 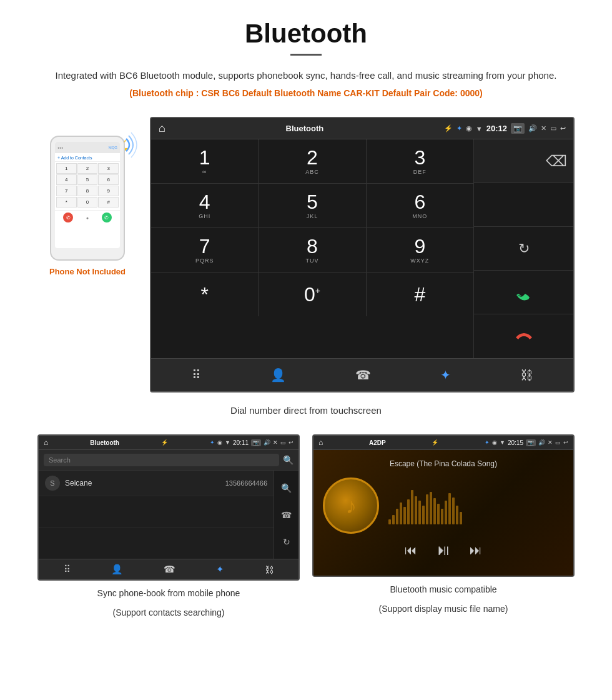 I want to click on search-box: Search, so click(x=161, y=460).